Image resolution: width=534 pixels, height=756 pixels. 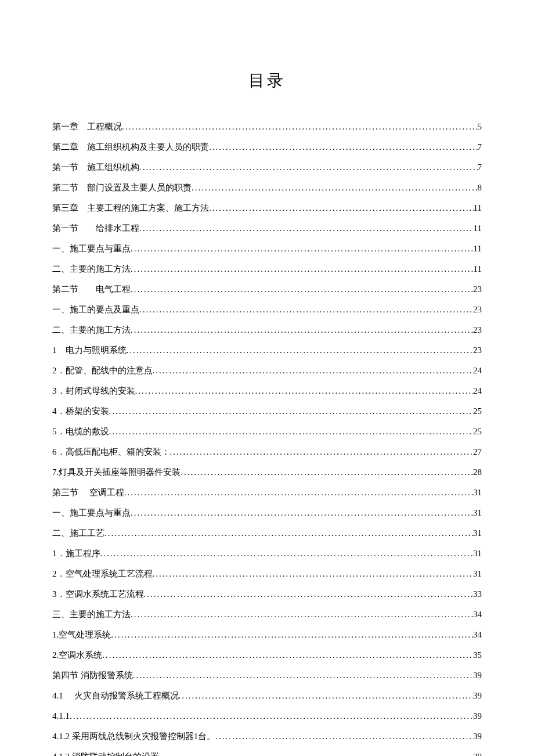 What do you see at coordinates (267, 594) in the screenshot?
I see `toc-entry: 3．空调水系统工艺流程33` at bounding box center [267, 594].